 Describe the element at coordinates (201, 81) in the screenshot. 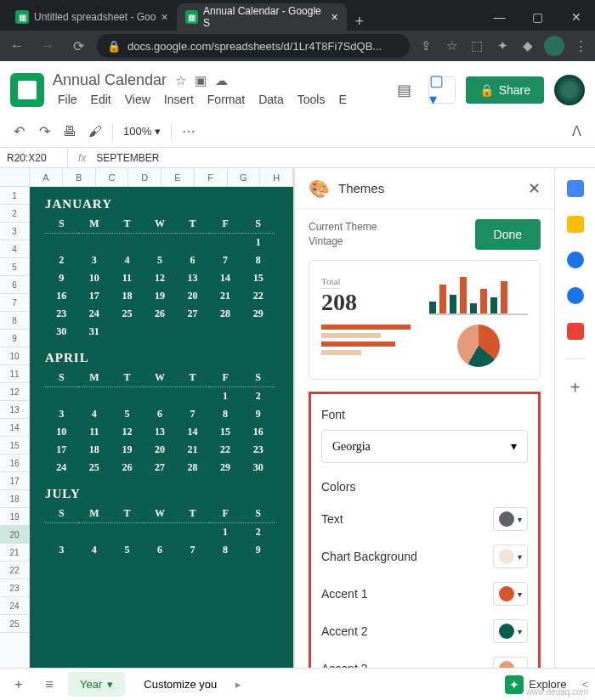

I see `move-icon: ▣` at that location.